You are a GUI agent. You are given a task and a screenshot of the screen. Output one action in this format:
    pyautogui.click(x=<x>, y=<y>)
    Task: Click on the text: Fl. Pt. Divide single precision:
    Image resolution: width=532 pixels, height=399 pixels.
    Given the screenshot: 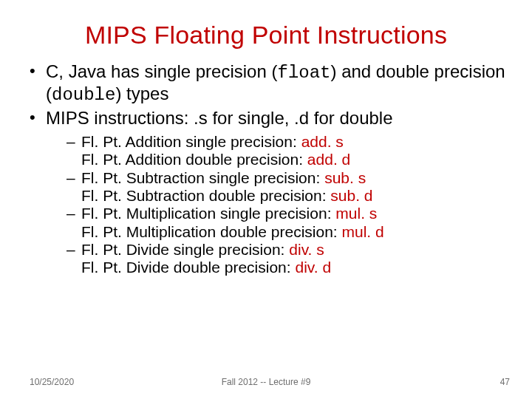 What is the action you would take?
    pyautogui.click(x=185, y=250)
    